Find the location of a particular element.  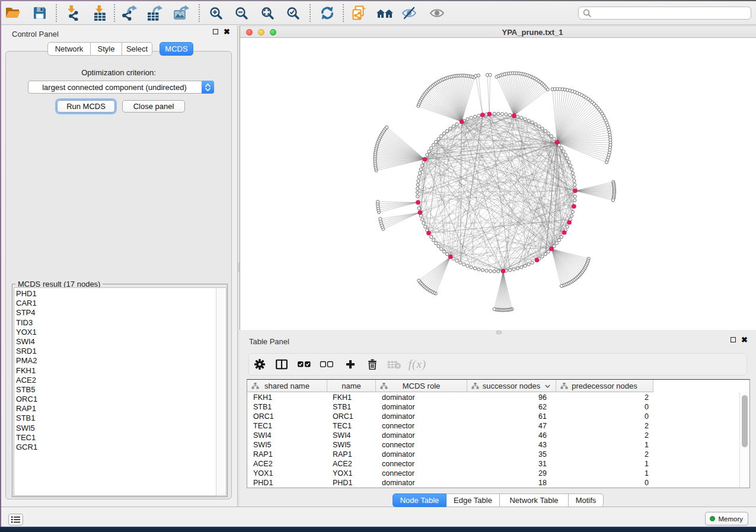

first-neighbors-icon is located at coordinates (385, 13).